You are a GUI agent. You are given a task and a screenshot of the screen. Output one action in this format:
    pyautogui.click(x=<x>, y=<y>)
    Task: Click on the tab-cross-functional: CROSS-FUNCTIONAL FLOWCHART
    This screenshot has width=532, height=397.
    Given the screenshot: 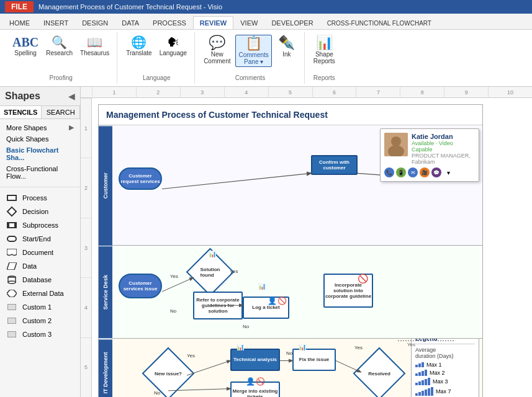 What is the action you would take?
    pyautogui.click(x=379, y=23)
    